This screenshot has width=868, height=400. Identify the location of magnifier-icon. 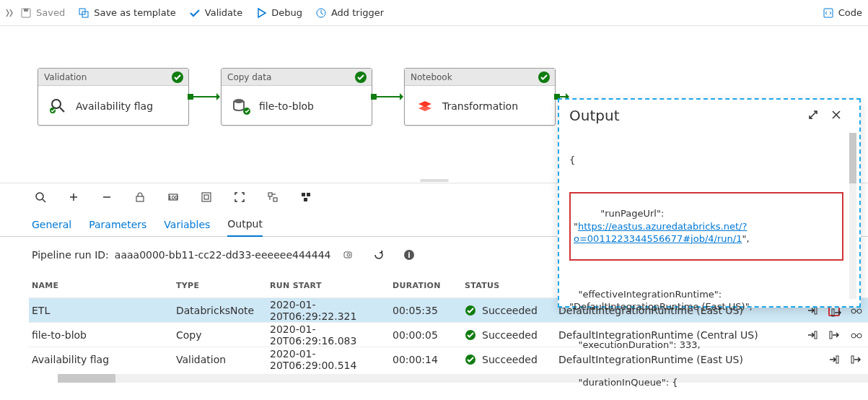
(58, 106).